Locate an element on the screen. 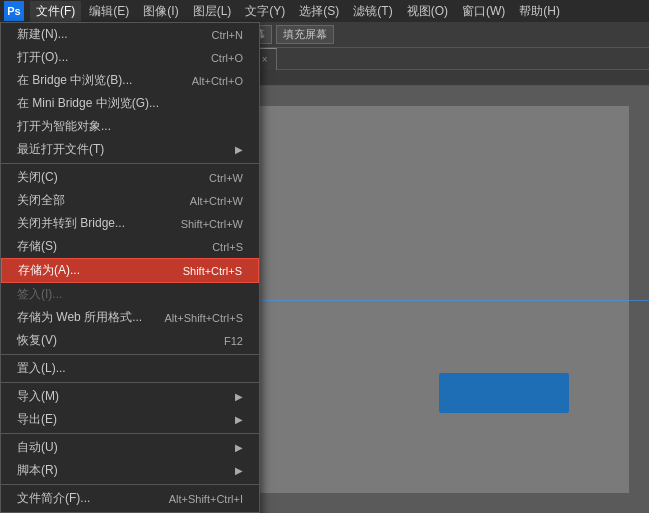 The height and width of the screenshot is (513, 649). menu-item-place: 置入(L)... is located at coordinates (130, 368).